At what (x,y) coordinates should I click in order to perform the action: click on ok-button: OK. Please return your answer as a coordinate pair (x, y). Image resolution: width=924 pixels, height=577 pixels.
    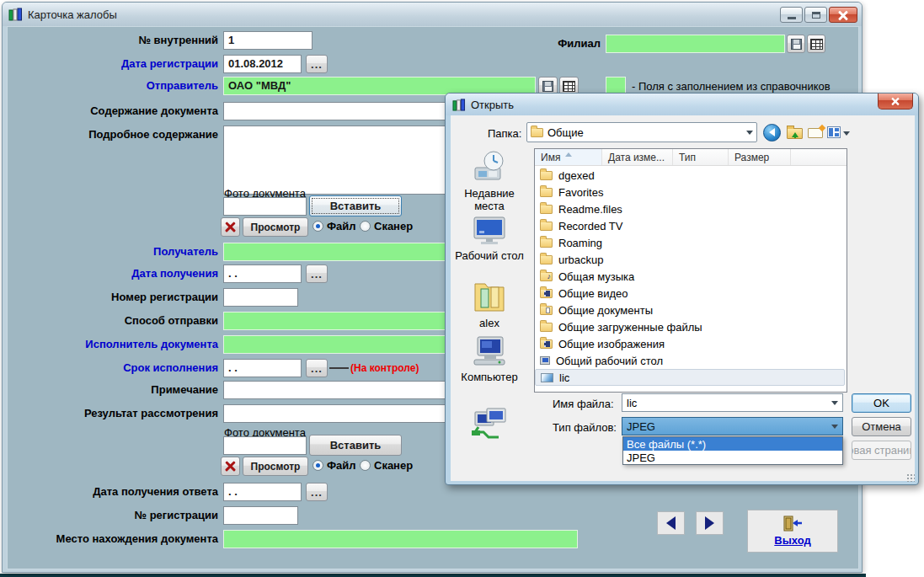
    Looking at the image, I should click on (881, 403).